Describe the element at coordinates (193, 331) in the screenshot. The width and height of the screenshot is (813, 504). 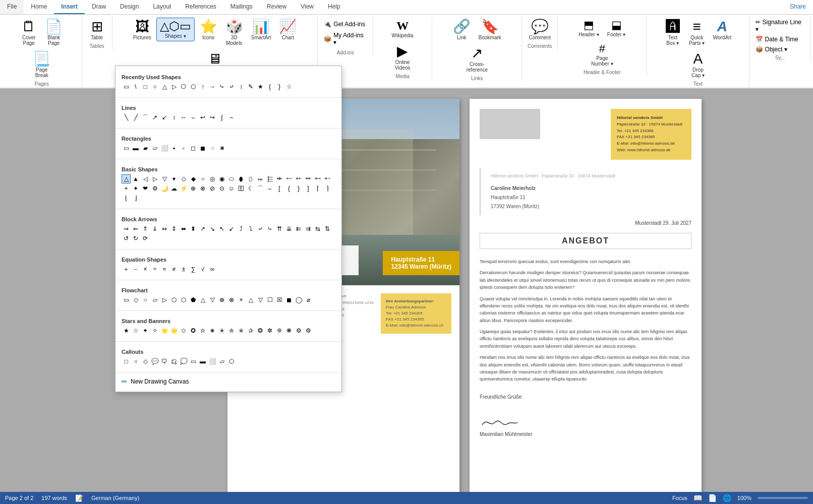
I see `shape-item: ✪` at that location.